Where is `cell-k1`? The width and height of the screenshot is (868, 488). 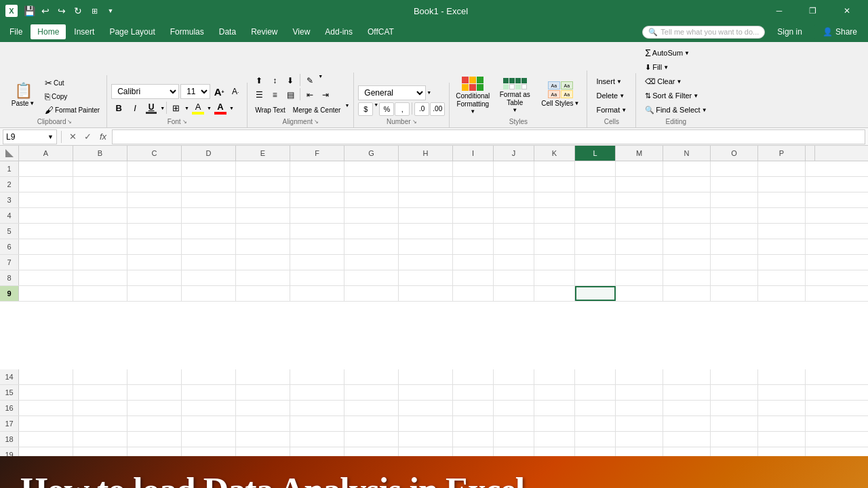 cell-k1 is located at coordinates (555, 169).